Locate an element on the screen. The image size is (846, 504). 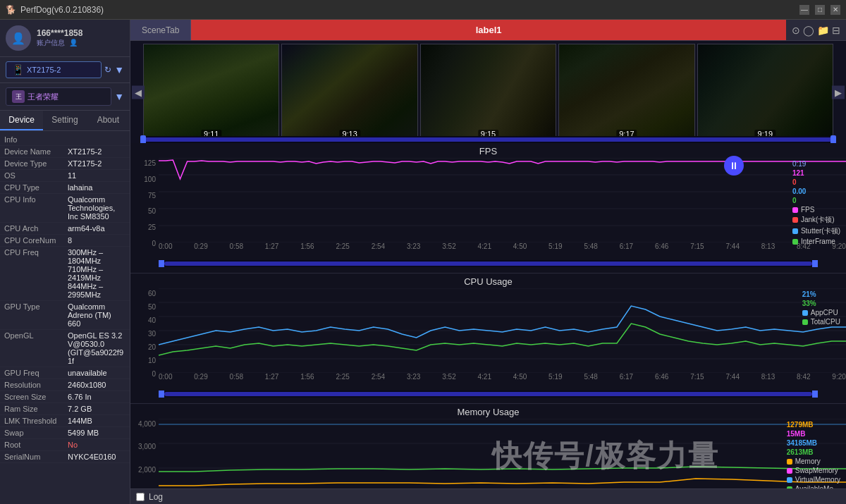
screenshots-prev-button: ◀ is located at coordinates (138, 92).